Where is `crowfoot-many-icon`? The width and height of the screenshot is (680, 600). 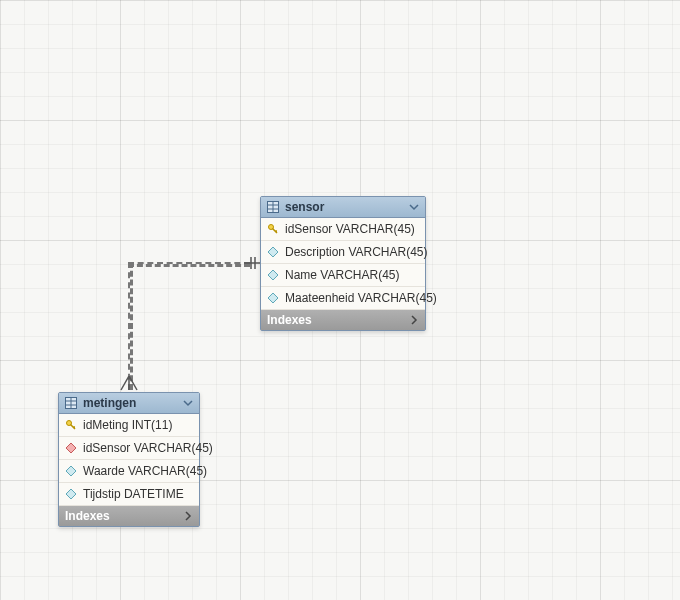
crowfoot-many-icon is located at coordinates (129, 384).